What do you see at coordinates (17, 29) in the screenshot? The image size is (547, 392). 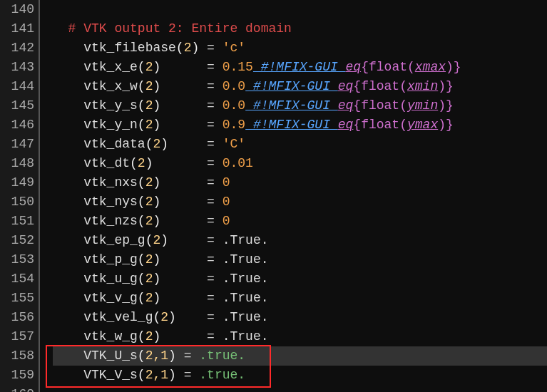 I see `line-number: 141` at bounding box center [17, 29].